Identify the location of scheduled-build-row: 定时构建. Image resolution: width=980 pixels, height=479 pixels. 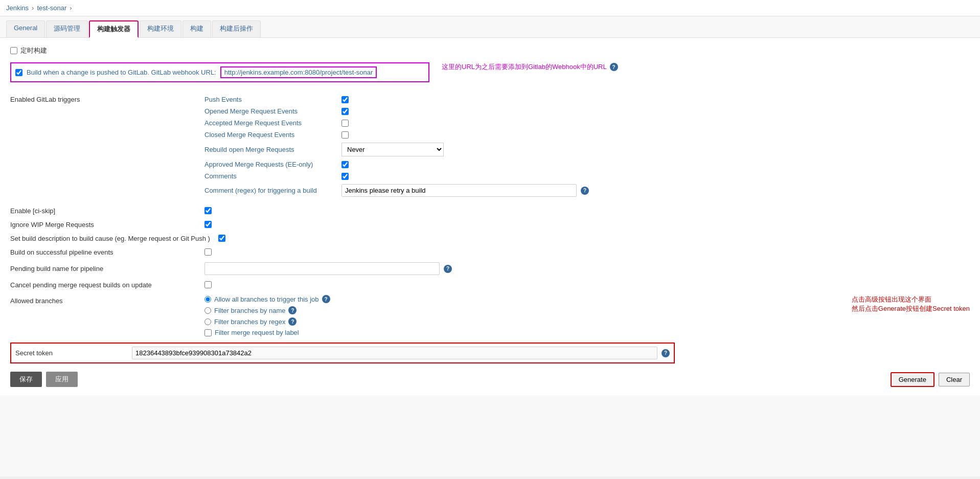
(490, 51).